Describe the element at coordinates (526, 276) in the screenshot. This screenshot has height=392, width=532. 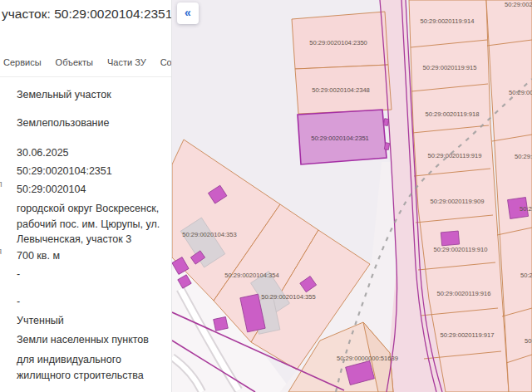
I see `parcel-label-partial: 50:2` at that location.